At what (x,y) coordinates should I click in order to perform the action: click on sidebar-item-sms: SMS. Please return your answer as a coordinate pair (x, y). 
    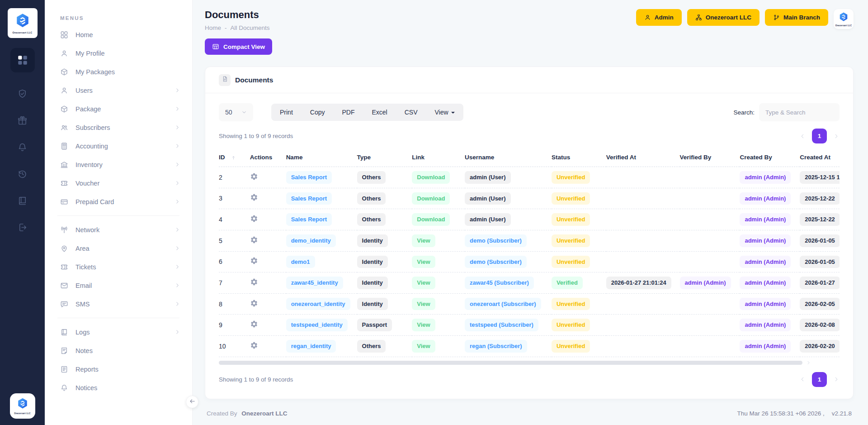
    Looking at the image, I should click on (118, 304).